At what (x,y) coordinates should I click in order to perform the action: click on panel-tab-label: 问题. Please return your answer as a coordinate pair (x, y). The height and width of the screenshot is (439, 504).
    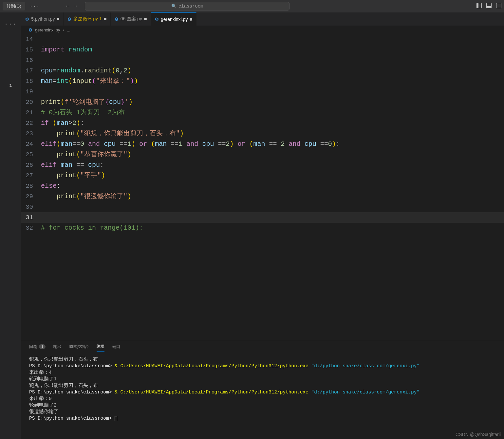
    Looking at the image, I should click on (33, 347).